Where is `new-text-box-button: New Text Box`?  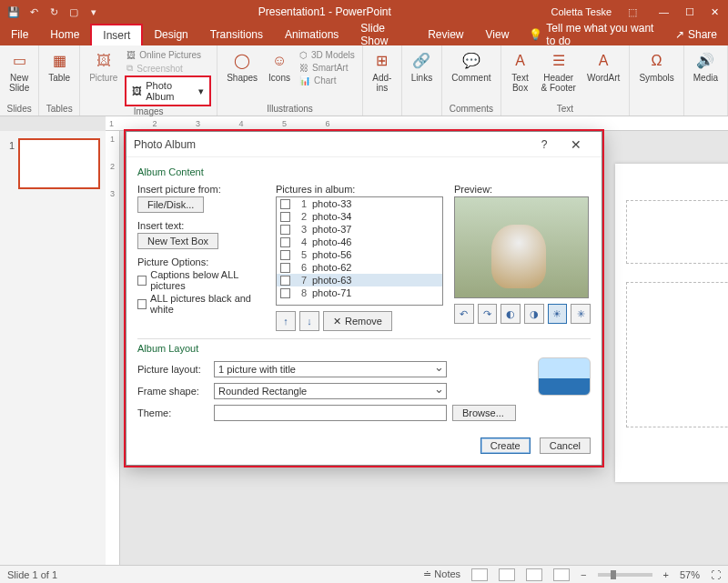
new-text-box-button: New Text Box is located at coordinates (178, 241).